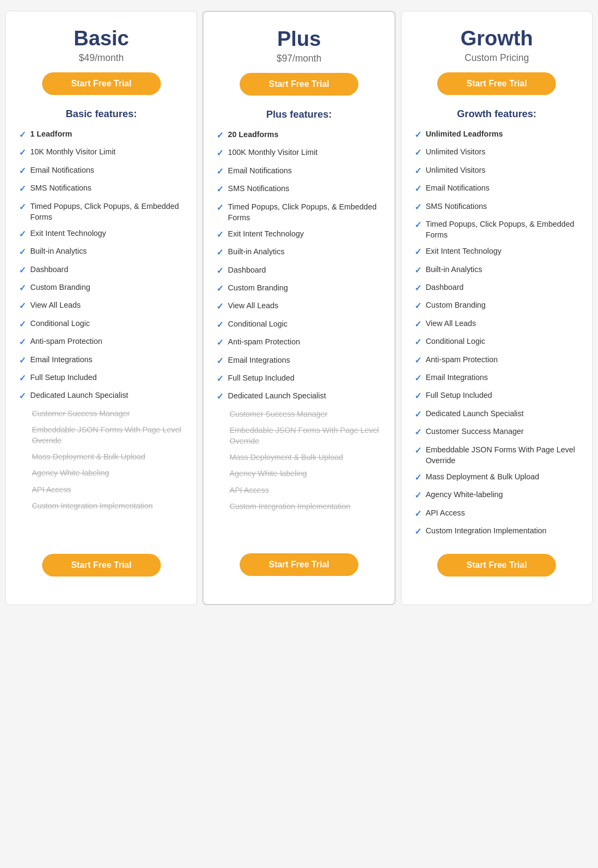 This screenshot has height=868, width=598. What do you see at coordinates (304, 212) in the screenshot?
I see `feature-text: Timed Popups, Click Popups, & Embedded F…` at bounding box center [304, 212].